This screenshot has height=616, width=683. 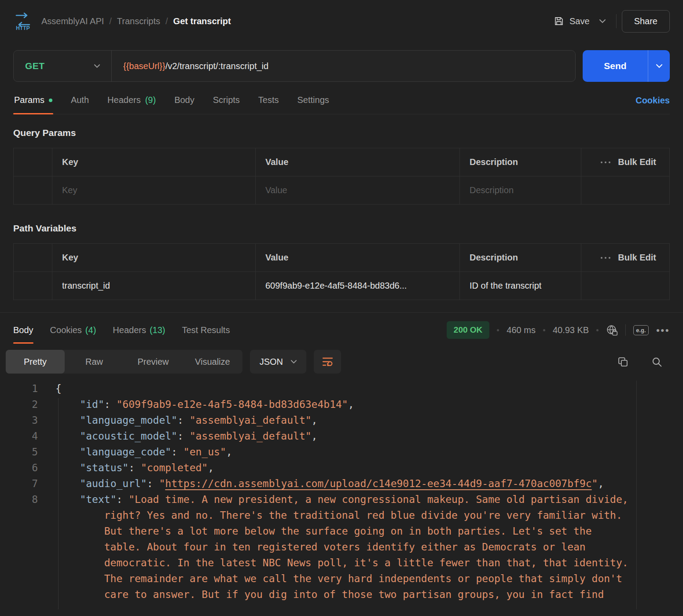 What do you see at coordinates (610, 21) in the screenshot?
I see `topbar-actions: Save Share` at bounding box center [610, 21].